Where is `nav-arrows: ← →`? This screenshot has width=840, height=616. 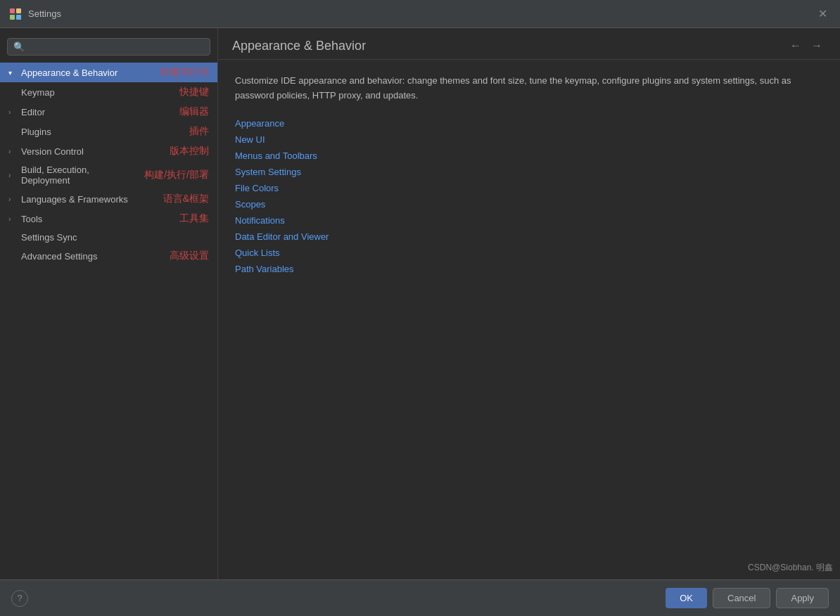
nav-arrows: ← → is located at coordinates (806, 46).